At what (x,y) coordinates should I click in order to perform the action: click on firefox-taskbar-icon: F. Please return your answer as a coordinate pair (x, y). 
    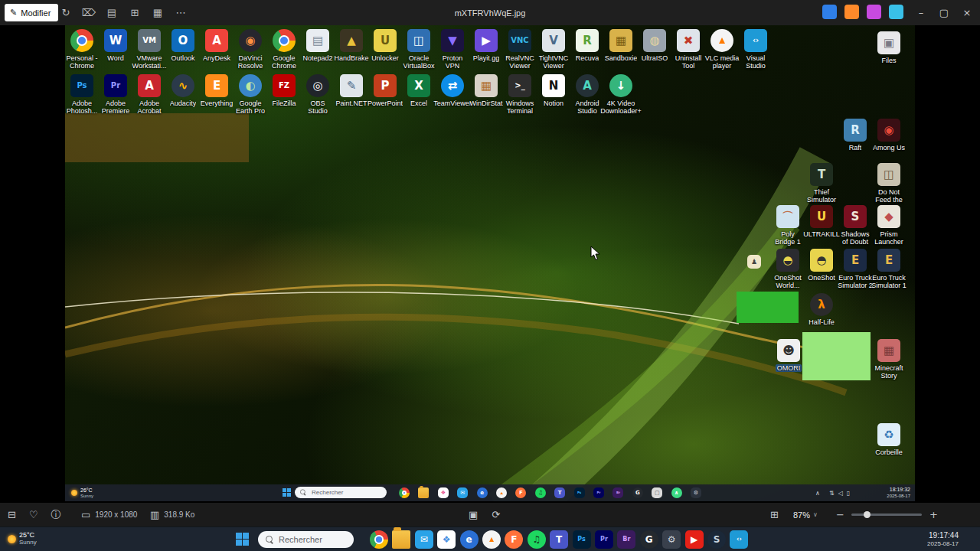
    Looking at the image, I should click on (521, 493).